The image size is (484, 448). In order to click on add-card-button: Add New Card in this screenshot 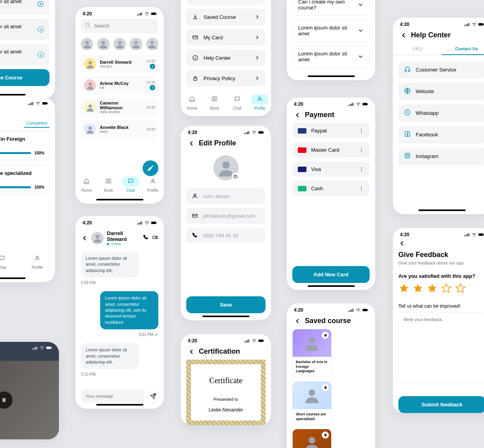, I will do `click(331, 274)`.